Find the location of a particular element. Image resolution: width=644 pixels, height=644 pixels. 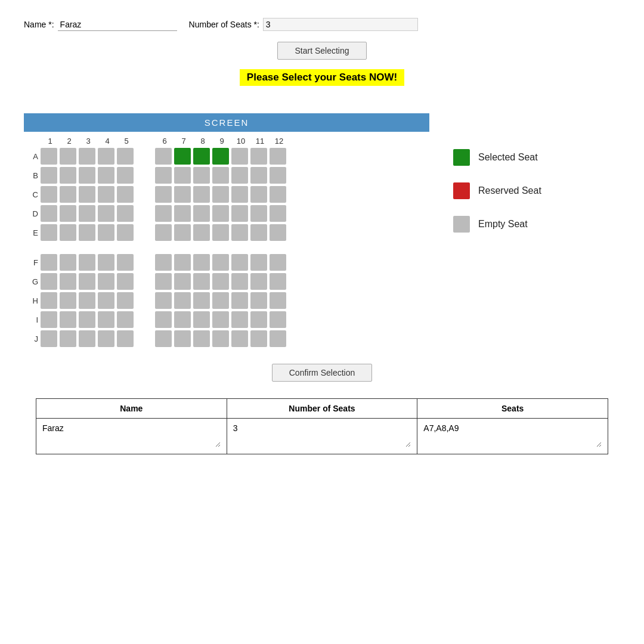

seat-G10 is located at coordinates (240, 281).